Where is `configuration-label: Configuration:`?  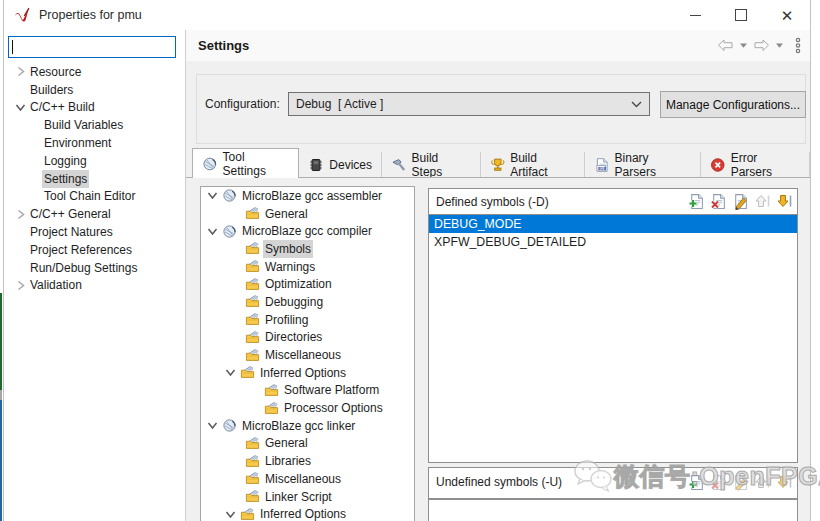 configuration-label: Configuration: is located at coordinates (242, 104).